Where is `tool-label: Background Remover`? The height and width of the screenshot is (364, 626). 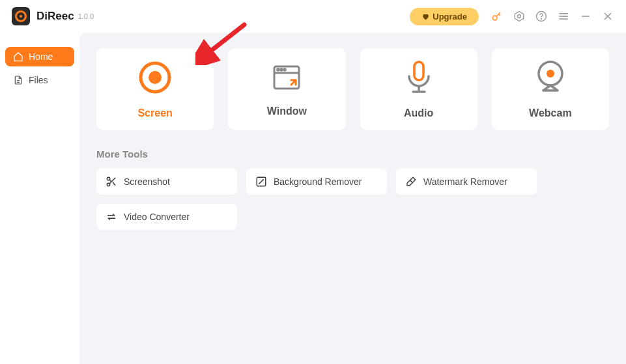
tool-label: Background Remover is located at coordinates (318, 182).